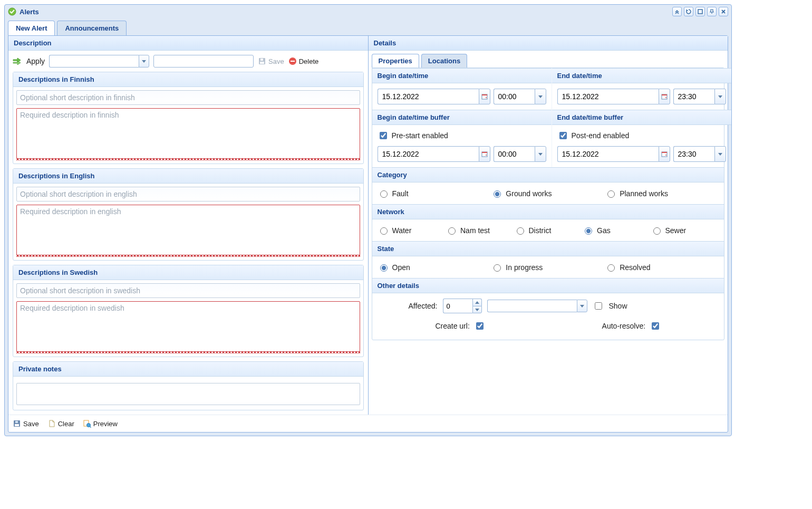 The image size is (812, 509). What do you see at coordinates (434, 154) in the screenshot?
I see `begin-buffer-date-field` at bounding box center [434, 154].